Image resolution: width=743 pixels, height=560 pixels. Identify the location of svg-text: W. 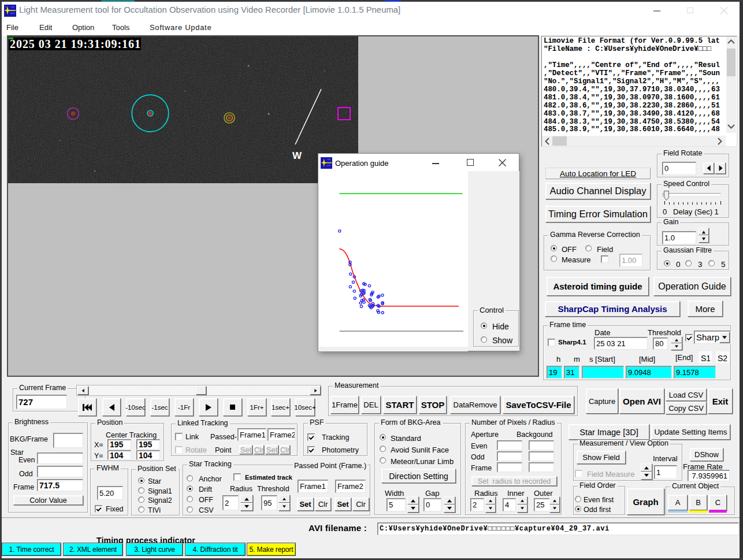
(297, 156).